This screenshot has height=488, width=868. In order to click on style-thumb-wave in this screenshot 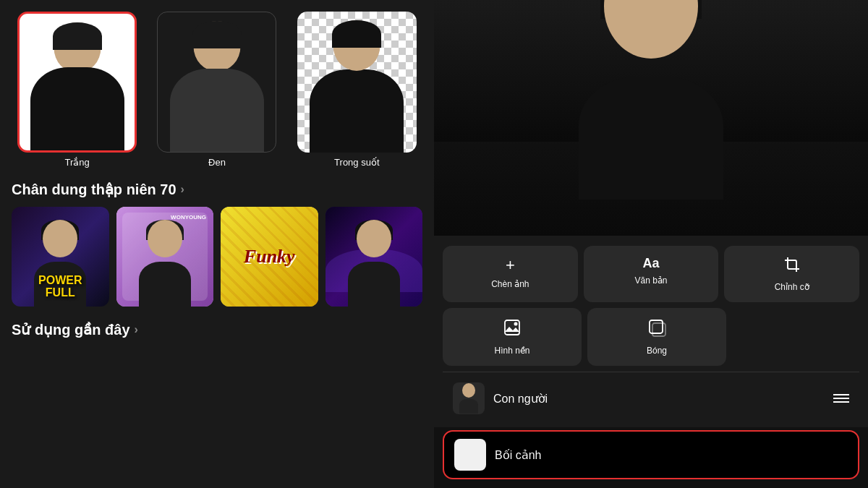, I will do `click(375, 257)`.